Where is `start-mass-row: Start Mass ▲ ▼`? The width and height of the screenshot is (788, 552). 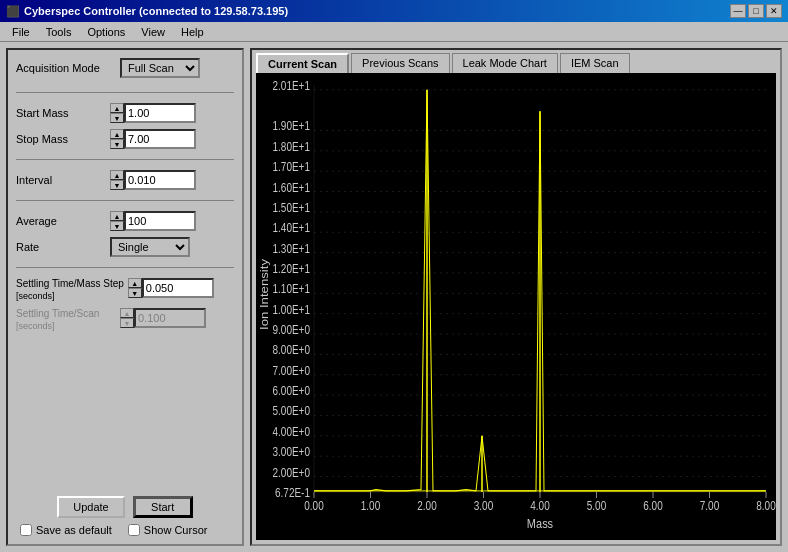 start-mass-row: Start Mass ▲ ▼ is located at coordinates (125, 113).